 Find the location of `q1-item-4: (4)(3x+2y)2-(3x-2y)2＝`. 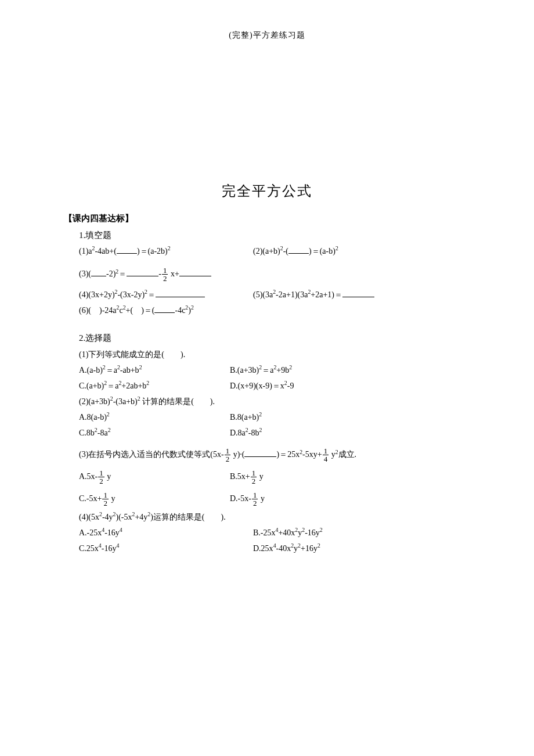

q1-item-4: (4)(3x+2y)2-(3x-2y)2＝ is located at coordinates (166, 295).